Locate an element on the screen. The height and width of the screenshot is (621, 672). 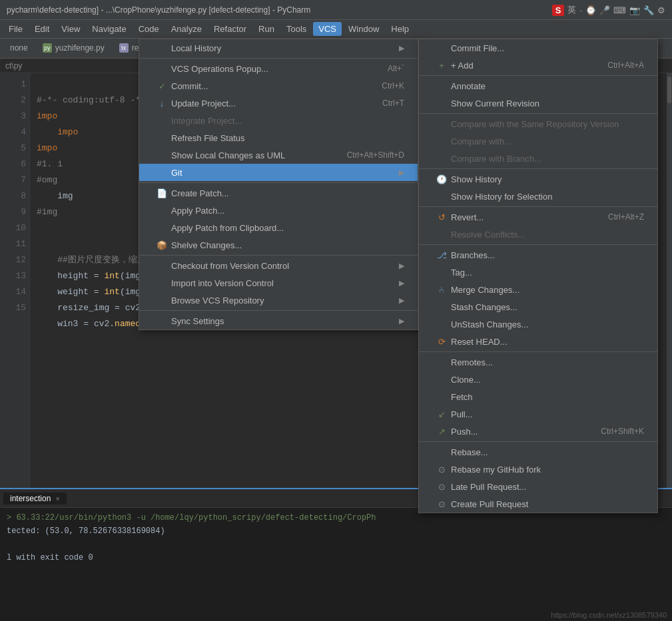
git-create-pull-request-label: Create Pull Request is located at coordinates (490, 505).